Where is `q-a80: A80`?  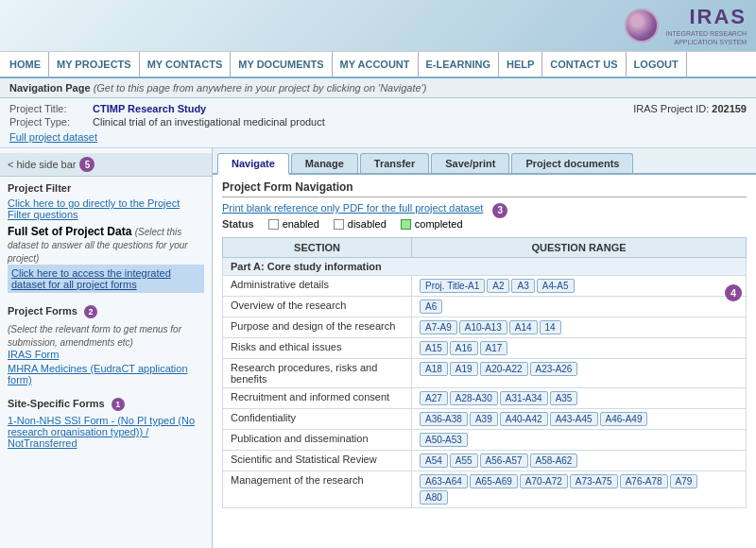 q-a80: A80 is located at coordinates (434, 497).